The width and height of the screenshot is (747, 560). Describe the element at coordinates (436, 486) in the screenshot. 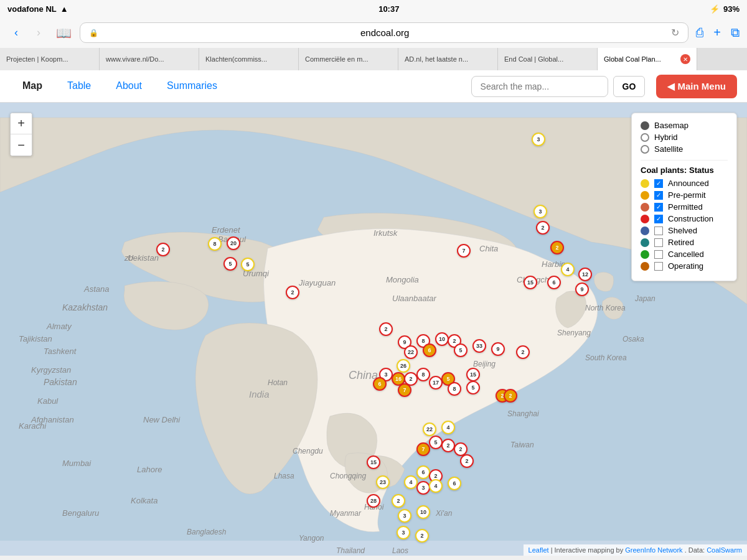

I see `map-marker-52: 4` at that location.